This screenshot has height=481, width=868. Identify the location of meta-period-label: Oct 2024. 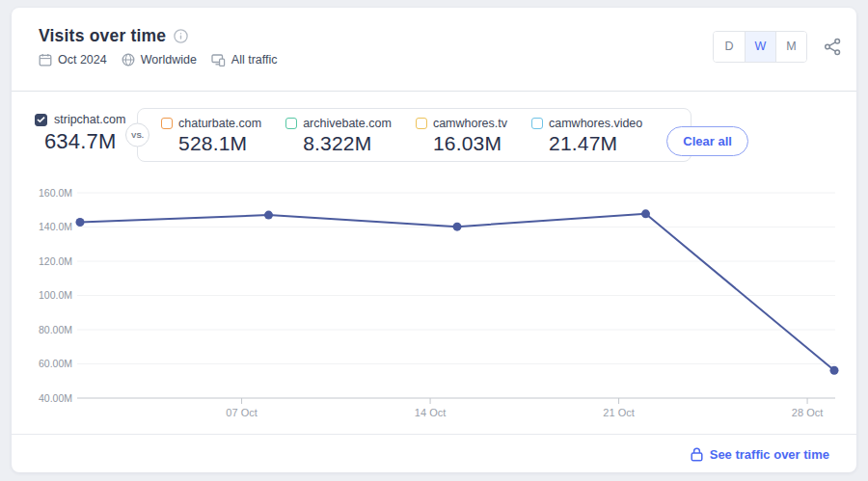
(83, 60).